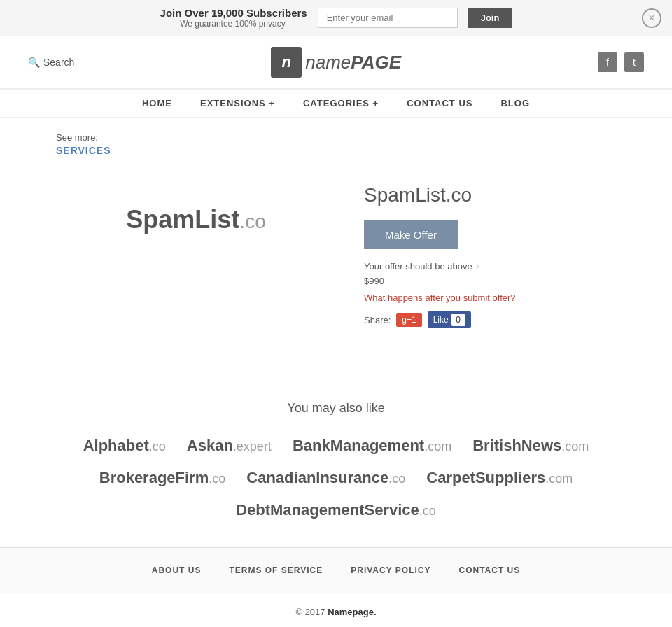  Describe the element at coordinates (157, 104) in the screenshot. I see `nav-home: HOME` at that location.